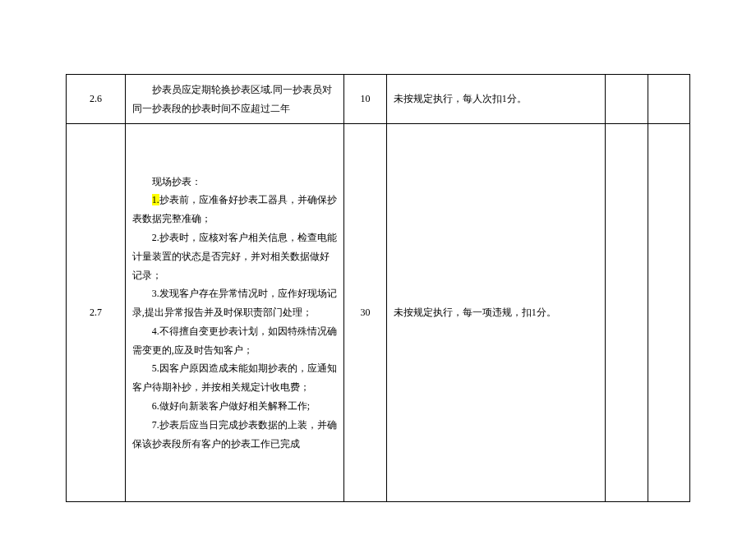 Image resolution: width=756 pixels, height=535 pixels. What do you see at coordinates (365, 99) in the screenshot?
I see `score-cell: 10` at bounding box center [365, 99].